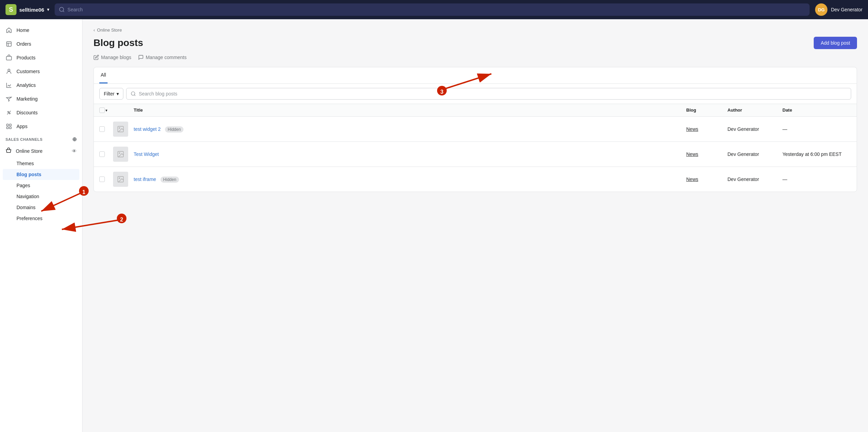 This screenshot has height=432, width=868. I want to click on checkbox-all, so click(102, 110).